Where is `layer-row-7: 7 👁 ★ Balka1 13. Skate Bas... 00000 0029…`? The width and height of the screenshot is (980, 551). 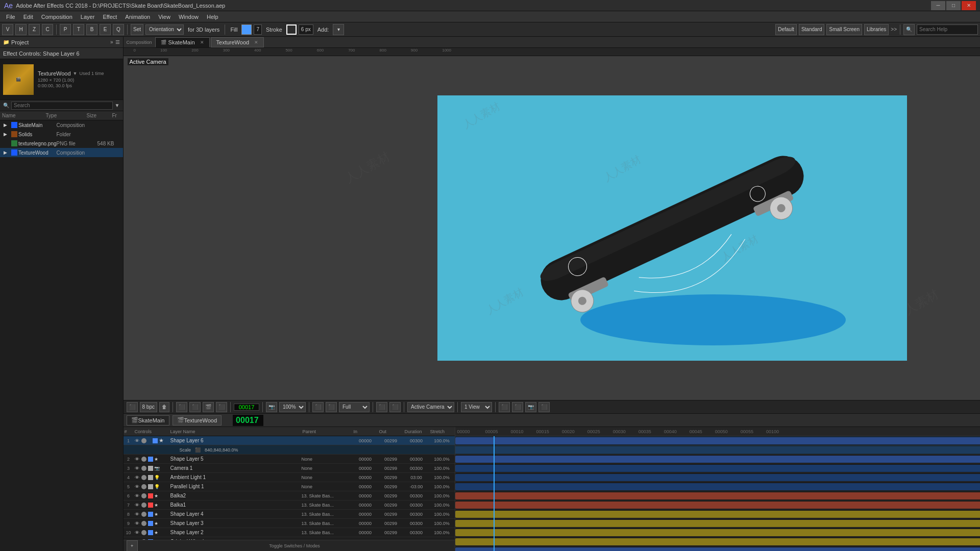 layer-row-7: 7 👁 ★ Balka1 13. Skate Bas... 00000 0029… is located at coordinates (289, 505).